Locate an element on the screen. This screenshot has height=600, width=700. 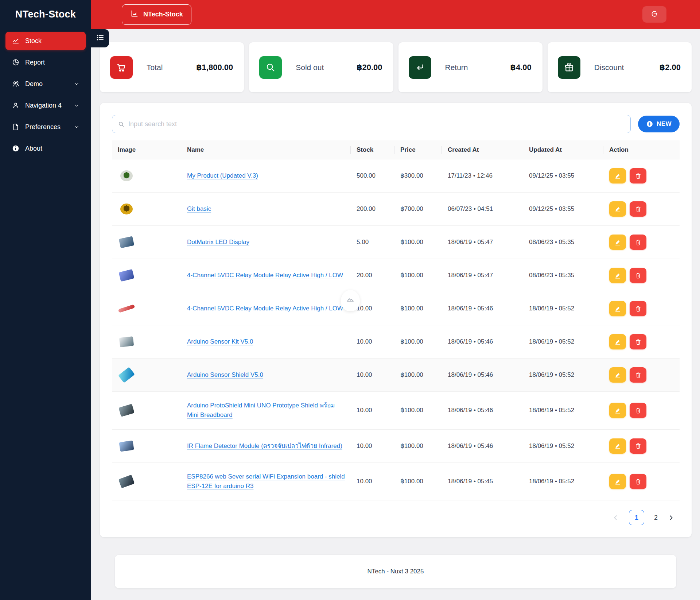
logout-icon is located at coordinates (654, 15).